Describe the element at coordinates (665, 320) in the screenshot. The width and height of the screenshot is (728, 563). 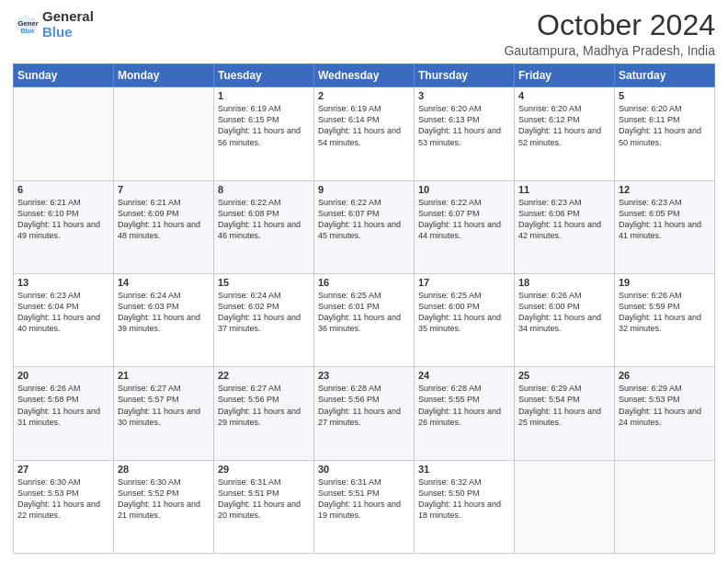
I see `calendar-cell: 19Sunrise: 6:26 AMSunset: 5:59 PMDayligh…` at that location.